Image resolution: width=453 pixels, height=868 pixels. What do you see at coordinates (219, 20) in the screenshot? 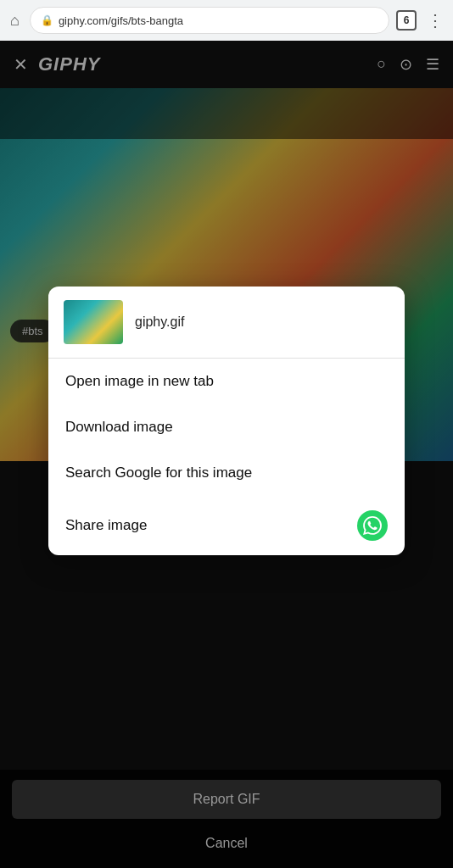
I see `url-text: giphy.com/gifs/bts-bangta` at bounding box center [219, 20].